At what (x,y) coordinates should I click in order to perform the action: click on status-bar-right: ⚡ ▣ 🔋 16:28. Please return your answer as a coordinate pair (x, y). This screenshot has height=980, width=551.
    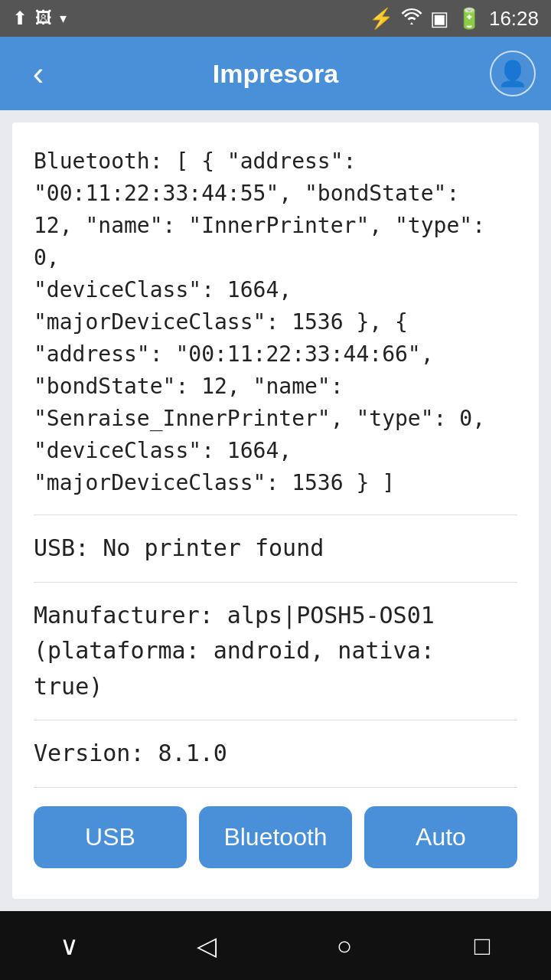
    Looking at the image, I should click on (454, 18).